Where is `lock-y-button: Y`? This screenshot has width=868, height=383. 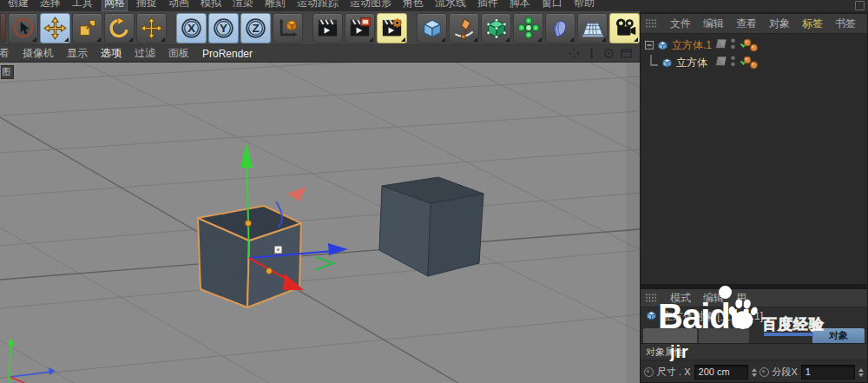 lock-y-button: Y is located at coordinates (224, 28).